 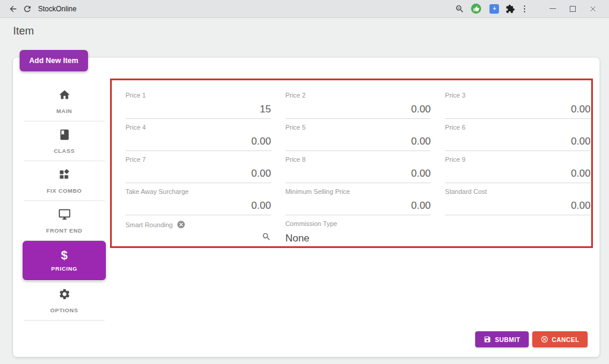 I want to click on field-commission-type: Commission Type None, so click(x=358, y=231).